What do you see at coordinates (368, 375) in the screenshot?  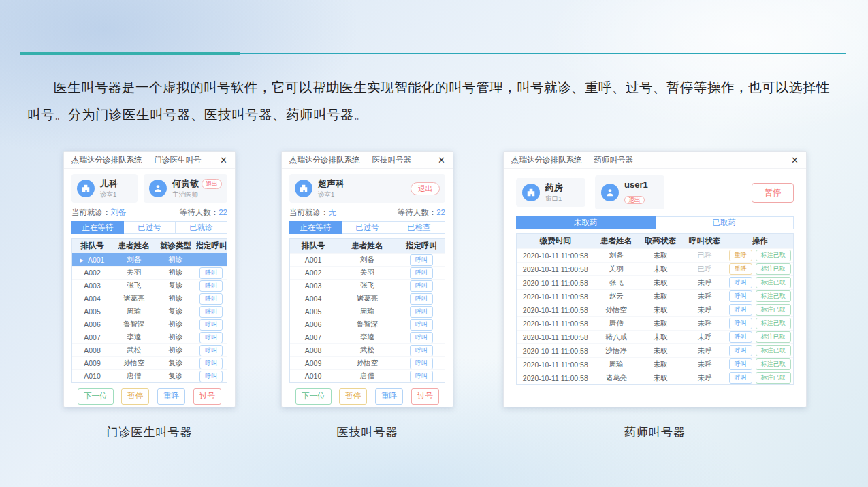 I see `queue-row: A010唐僧呼叫` at bounding box center [368, 375].